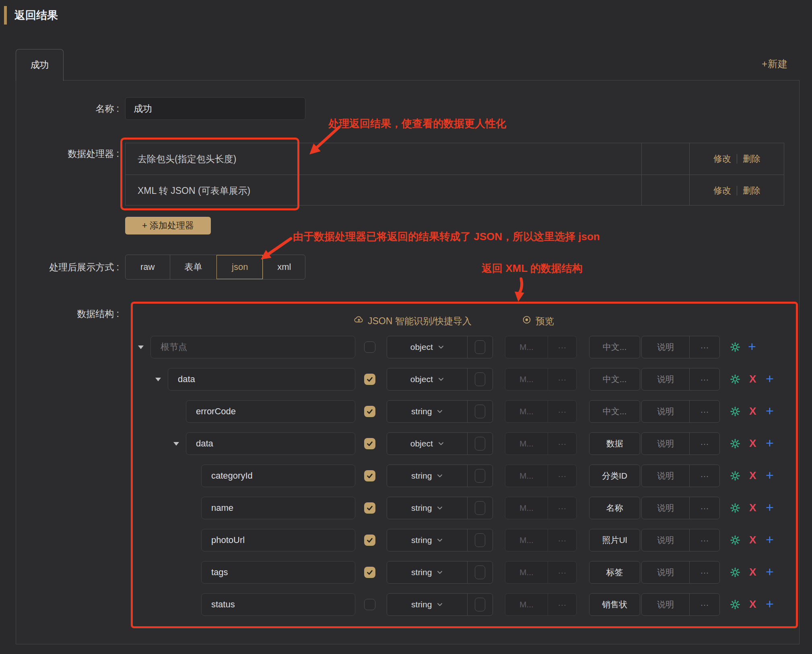  I want to click on json-import-button: JSON 智能识别/快捷导入, so click(413, 321).